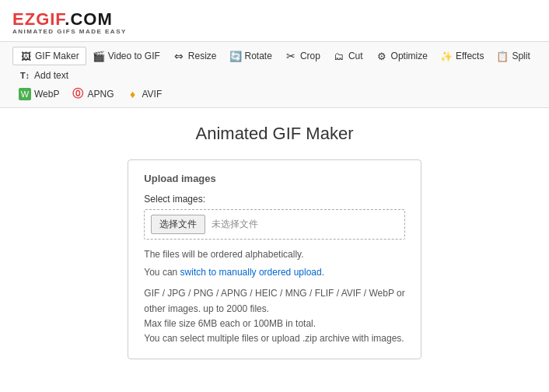 The width and height of the screenshot is (549, 392). What do you see at coordinates (274, 134) in the screenshot?
I see `page-title: Animated GIF Maker` at bounding box center [274, 134].